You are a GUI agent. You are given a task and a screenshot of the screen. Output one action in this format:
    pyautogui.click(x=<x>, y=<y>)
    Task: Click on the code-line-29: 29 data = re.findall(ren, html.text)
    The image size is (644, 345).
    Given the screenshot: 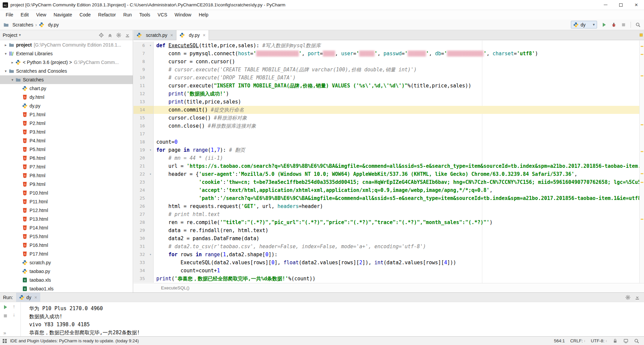 What is the action you would take?
    pyautogui.click(x=386, y=230)
    